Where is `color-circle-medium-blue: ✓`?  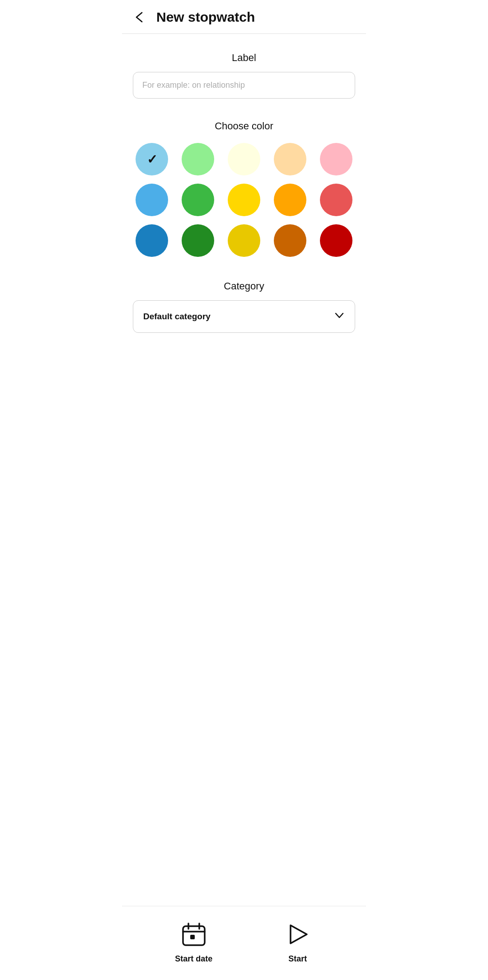
color-circle-medium-blue: ✓ is located at coordinates (152, 200).